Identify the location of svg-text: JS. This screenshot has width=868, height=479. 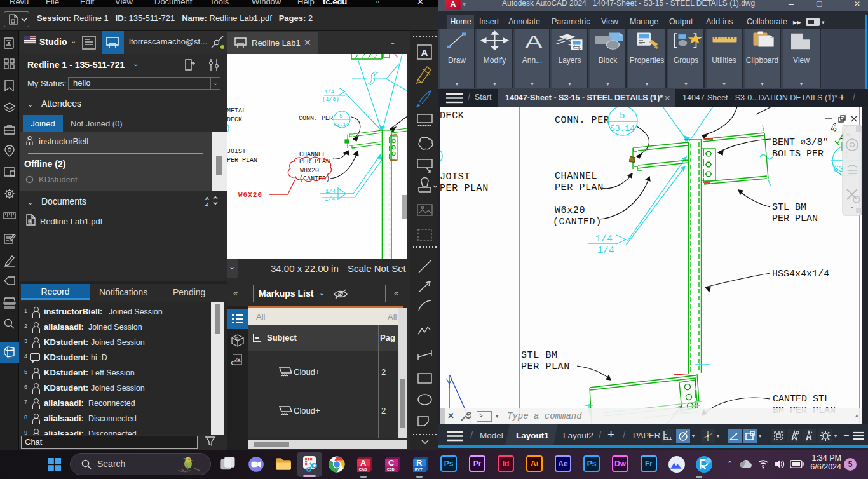
(238, 360).